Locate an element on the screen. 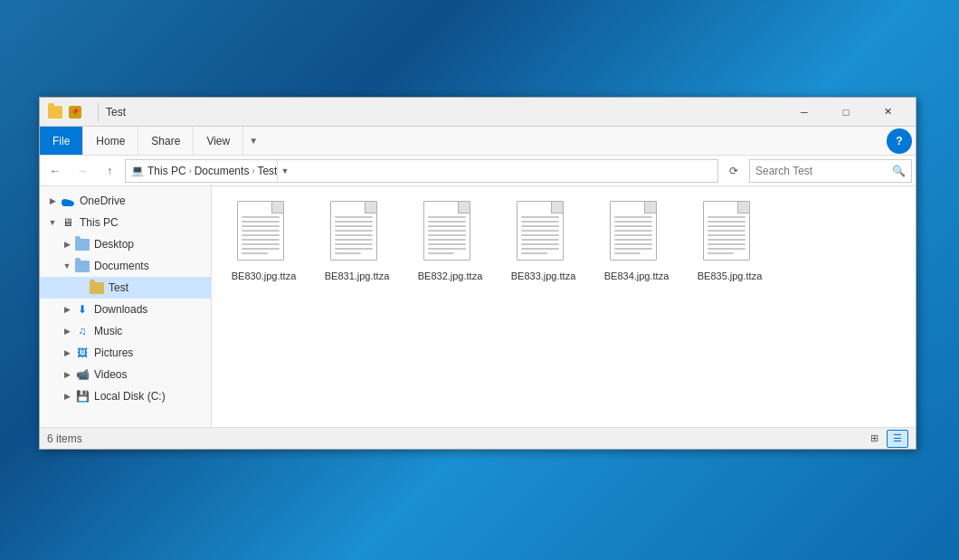  onedrive-arrow: ▶ is located at coordinates (52, 201).